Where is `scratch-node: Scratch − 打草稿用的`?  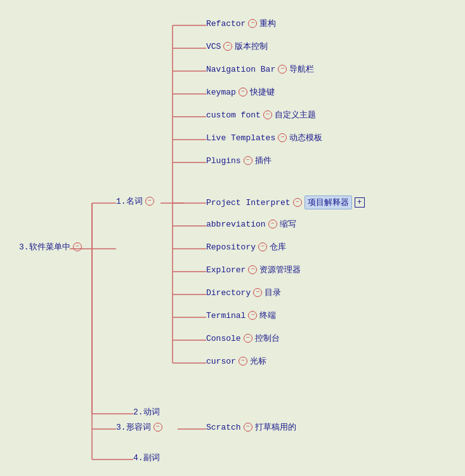 scratch-node: Scratch − 打草稿用的 is located at coordinates (251, 427).